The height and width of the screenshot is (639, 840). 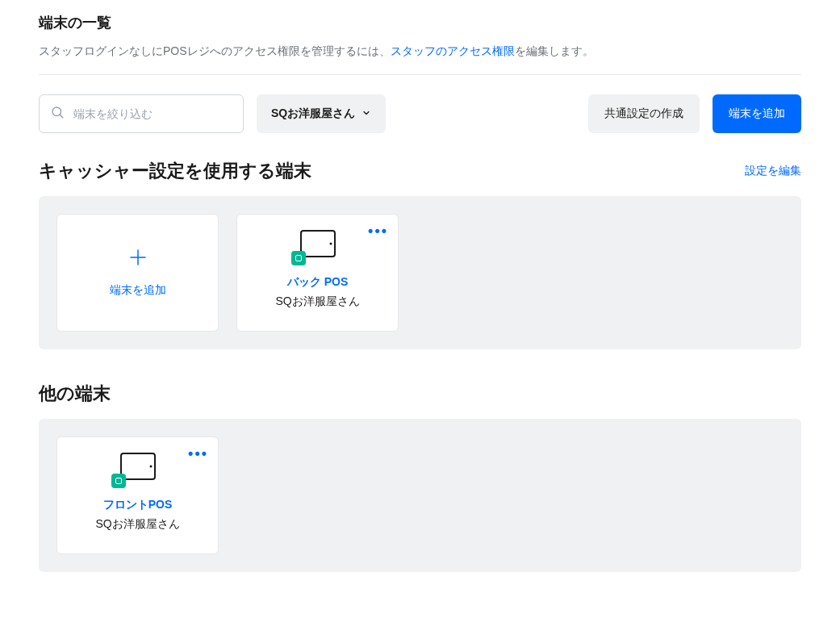 I want to click on divider, so click(x=420, y=74).